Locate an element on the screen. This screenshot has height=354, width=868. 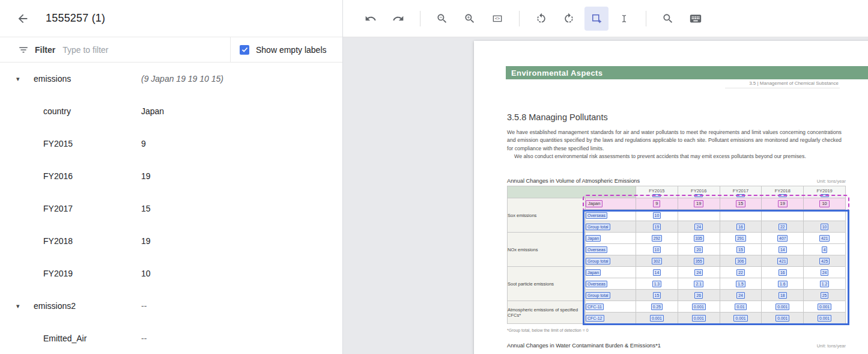
doc-paragraph: We also conduct environmental risk asses… is located at coordinates (674, 156).